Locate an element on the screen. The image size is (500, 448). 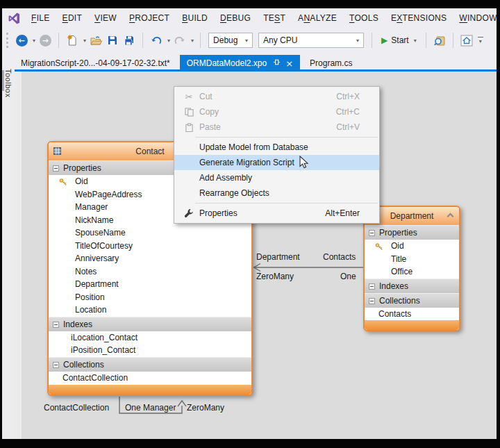
entity-title: Department is located at coordinates (412, 216).